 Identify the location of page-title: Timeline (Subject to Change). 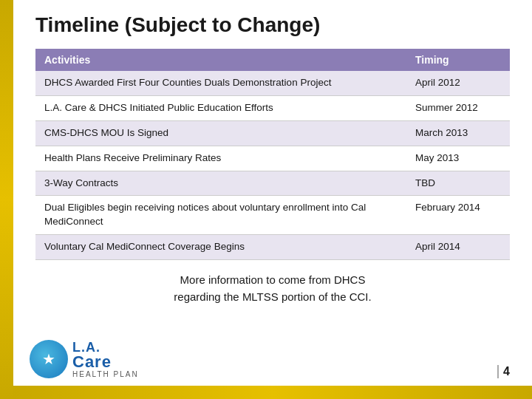
(273, 25).